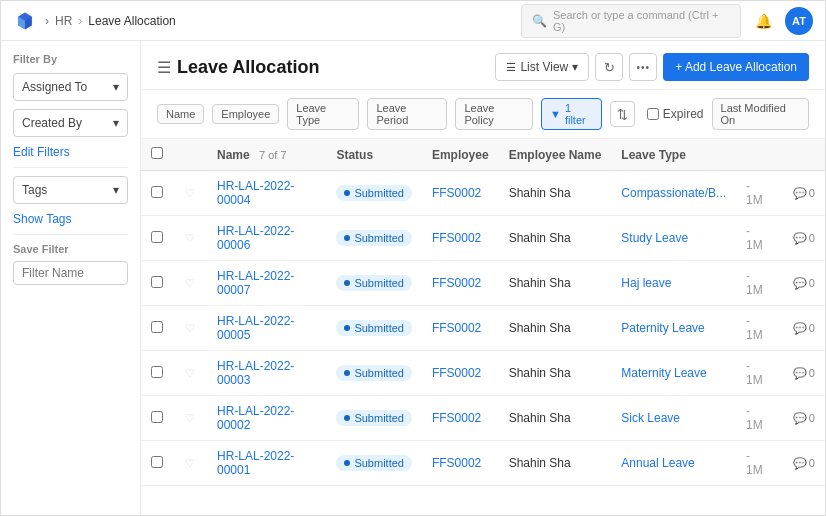 The image size is (826, 516). I want to click on assigned-to-label: Assigned To, so click(54, 87).